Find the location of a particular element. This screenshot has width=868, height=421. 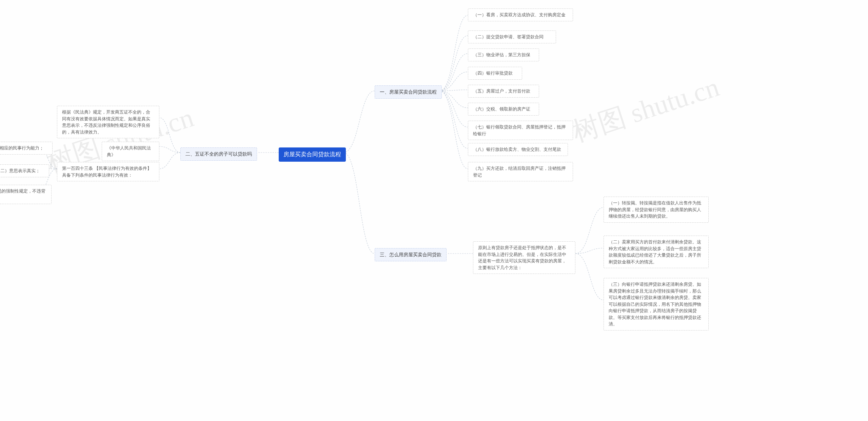

branch-3-intro: 原则上有贷款房子还是处于抵押状态的，是不能在市场上进行交易的。但是，在实际生活中… is located at coordinates (524, 258).